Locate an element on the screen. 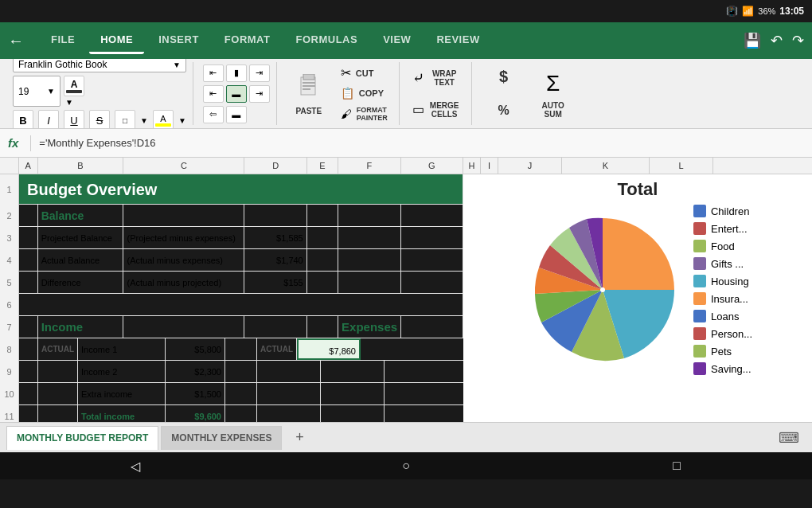 Image resolution: width=812 pixels, height=508 pixels. col-h-header: H is located at coordinates (472, 166).